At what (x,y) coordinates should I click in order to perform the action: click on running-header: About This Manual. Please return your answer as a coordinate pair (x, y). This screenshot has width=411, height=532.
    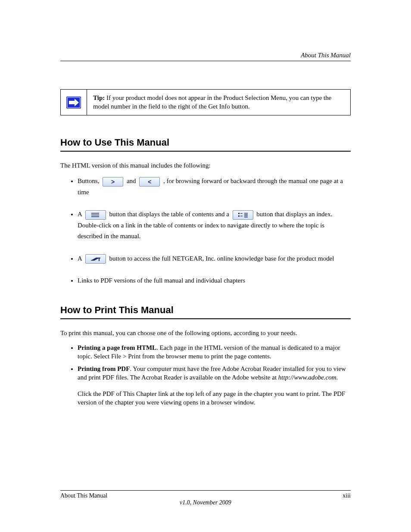
    Looking at the image, I should click on (206, 56).